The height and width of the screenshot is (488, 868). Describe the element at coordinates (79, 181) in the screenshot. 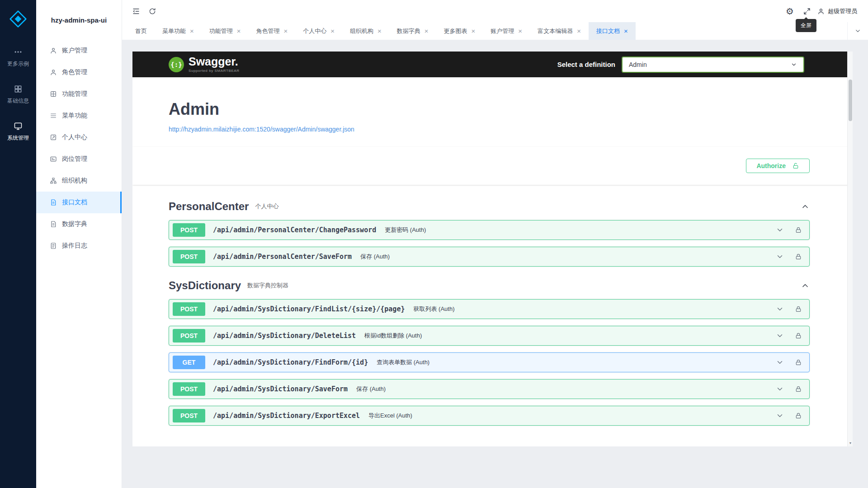

I see `sidebar-item-org: 组织机构` at that location.